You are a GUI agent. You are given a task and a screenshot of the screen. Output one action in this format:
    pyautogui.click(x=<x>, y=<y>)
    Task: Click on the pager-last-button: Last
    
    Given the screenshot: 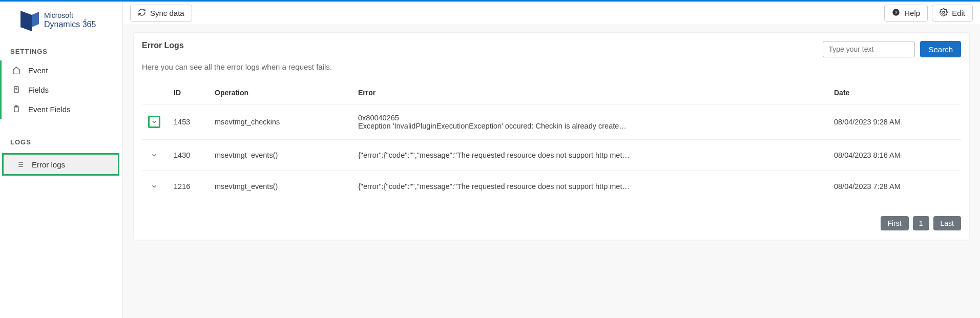 What is the action you would take?
    pyautogui.click(x=947, y=223)
    